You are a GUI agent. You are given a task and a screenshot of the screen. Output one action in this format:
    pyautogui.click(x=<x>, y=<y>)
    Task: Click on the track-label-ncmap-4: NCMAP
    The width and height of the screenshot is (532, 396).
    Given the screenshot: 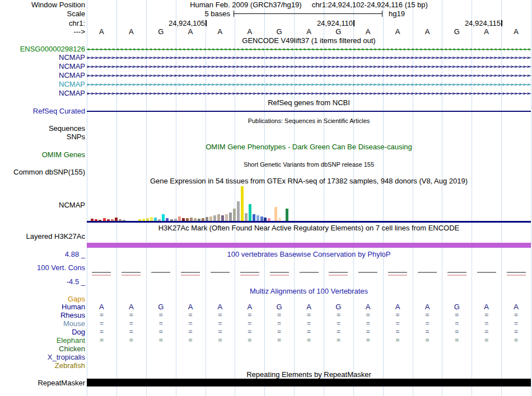 What is the action you would take?
    pyautogui.click(x=43, y=84)
    